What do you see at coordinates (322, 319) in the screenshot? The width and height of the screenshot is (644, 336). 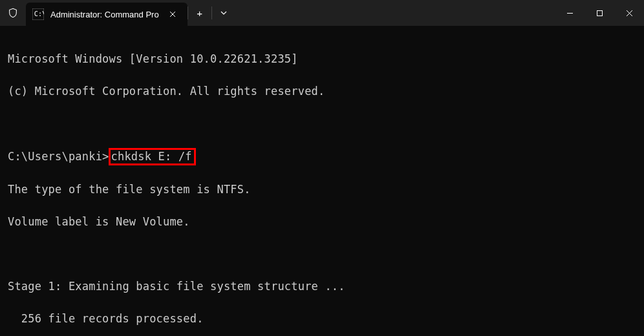 I see `output-line: 256 file records processed.` at bounding box center [322, 319].